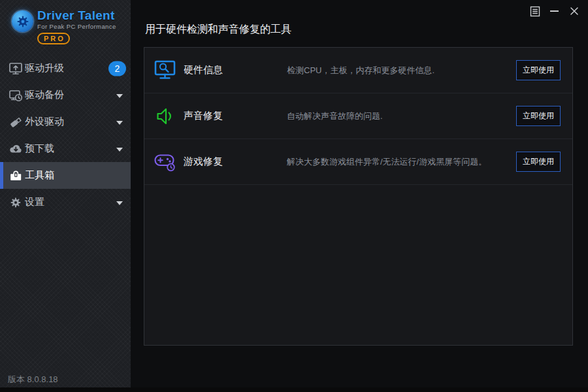 Image resolution: width=588 pixels, height=392 pixels. What do you see at coordinates (401, 116) in the screenshot?
I see `tool-description: 自动解决声音故障的问题.` at bounding box center [401, 116].